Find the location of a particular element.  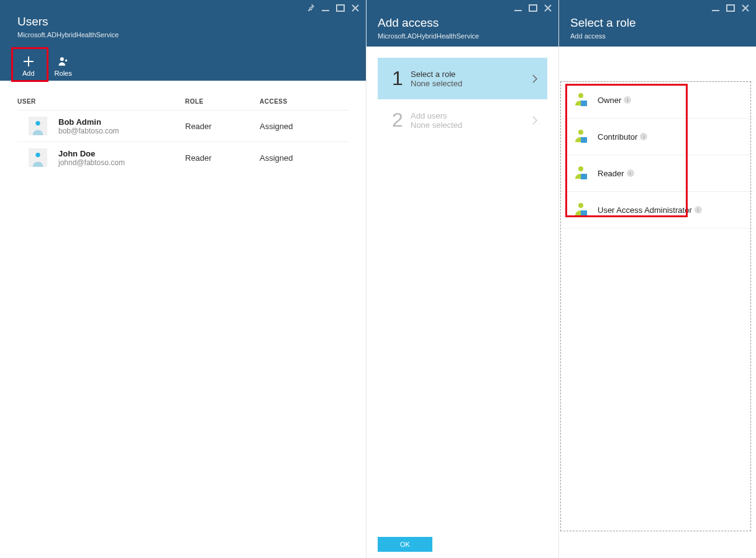

add-button-wrap: Add is located at coordinates (29, 66).